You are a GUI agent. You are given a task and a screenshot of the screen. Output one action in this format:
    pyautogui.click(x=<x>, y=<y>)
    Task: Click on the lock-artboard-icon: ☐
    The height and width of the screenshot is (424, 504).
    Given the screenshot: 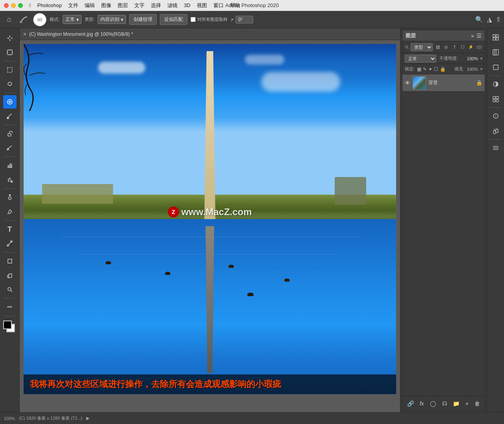 What is the action you would take?
    pyautogui.click(x=436, y=69)
    